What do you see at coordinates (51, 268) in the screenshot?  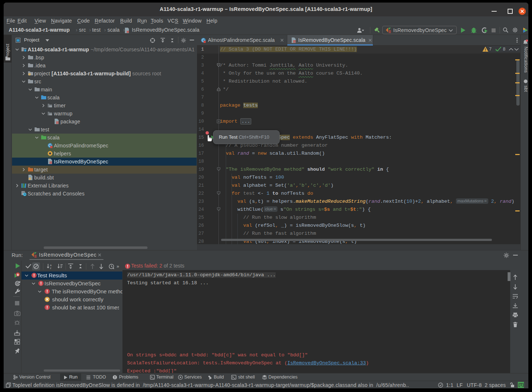 I see `svg-text: z` at bounding box center [51, 268].